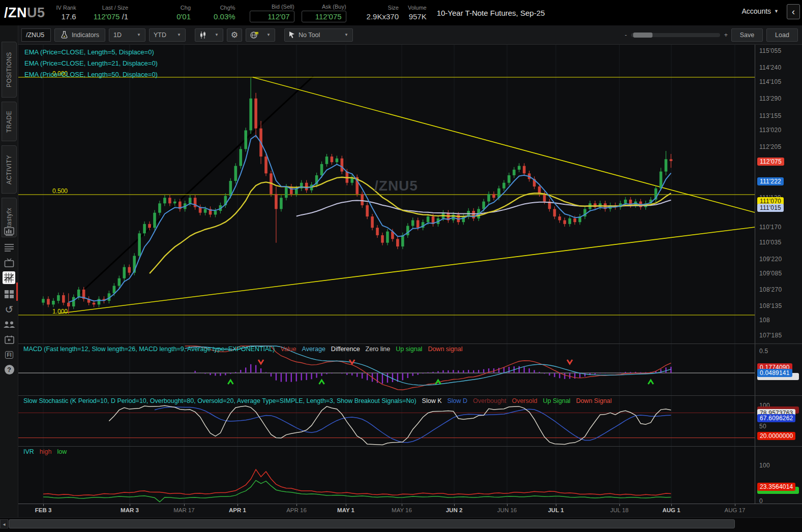  Describe the element at coordinates (382, 16) in the screenshot. I see `size-value: 2.9Kx370` at that location.